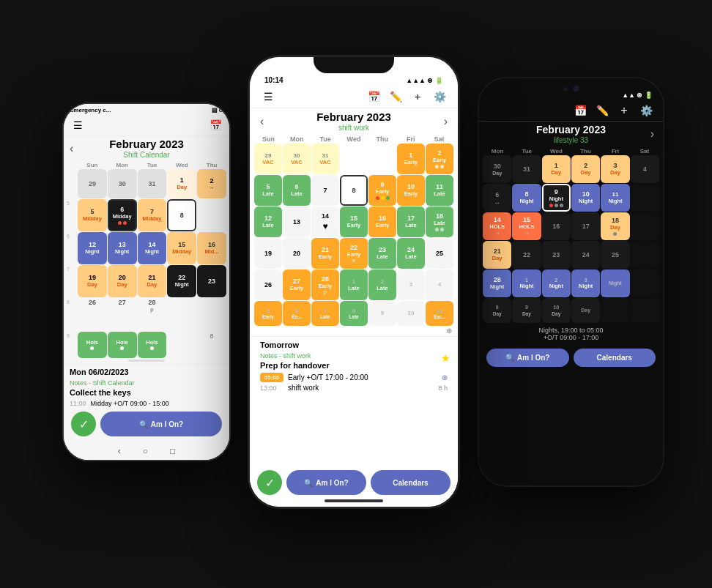 The width and height of the screenshot is (712, 588). What do you see at coordinates (396, 97) in the screenshot?
I see `edit-icon-center: ✏️` at bounding box center [396, 97].